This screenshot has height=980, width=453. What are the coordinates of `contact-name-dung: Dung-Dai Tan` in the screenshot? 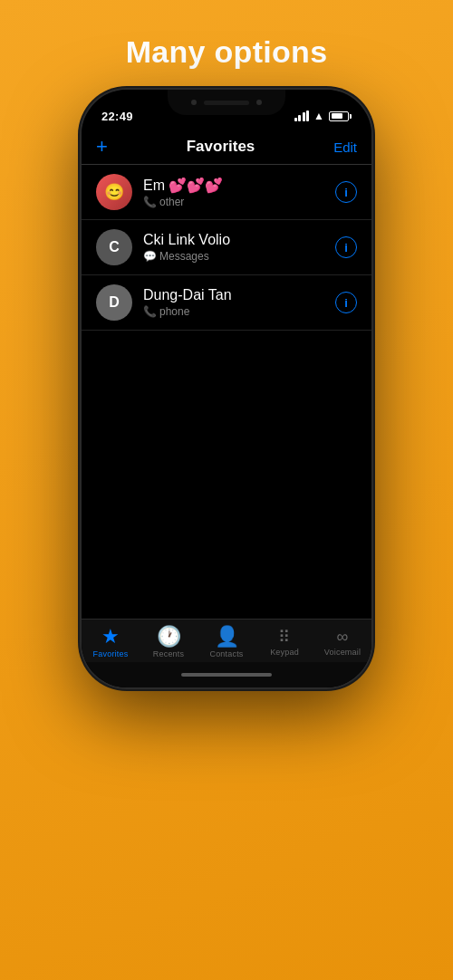 It's located at (239, 295).